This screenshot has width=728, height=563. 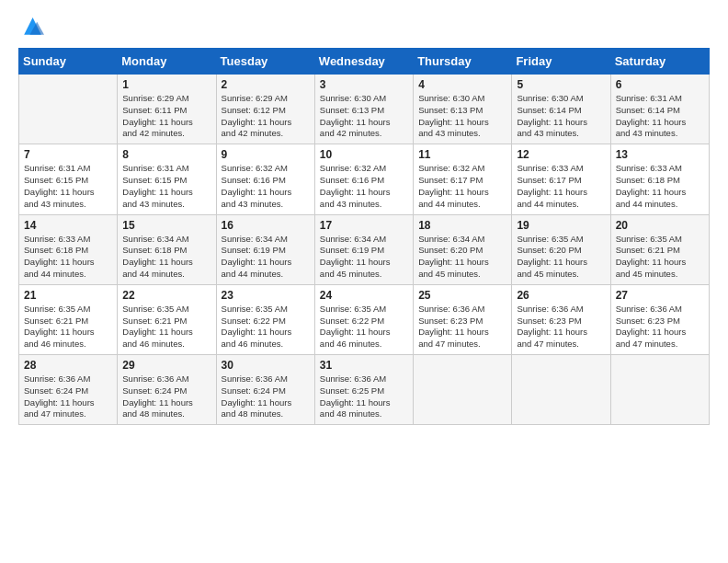 What do you see at coordinates (265, 249) in the screenshot?
I see `day-cell: 16Sunrise: 6:34 AM Sunset: 6:19 PM Dayli…` at bounding box center [265, 249].